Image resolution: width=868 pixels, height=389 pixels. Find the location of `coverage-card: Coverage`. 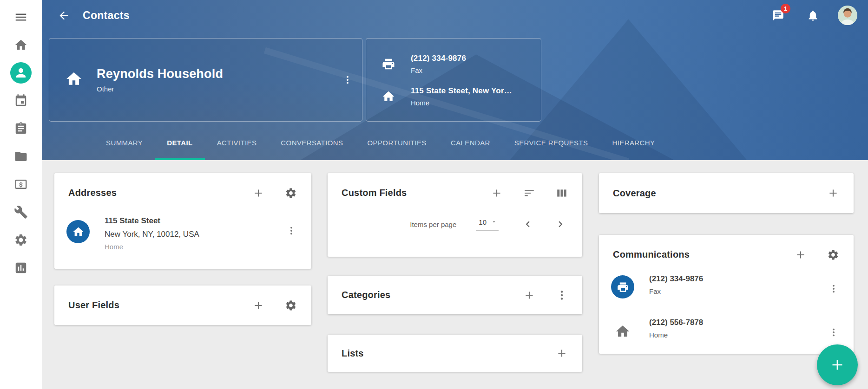

coverage-card: Coverage is located at coordinates (726, 193).